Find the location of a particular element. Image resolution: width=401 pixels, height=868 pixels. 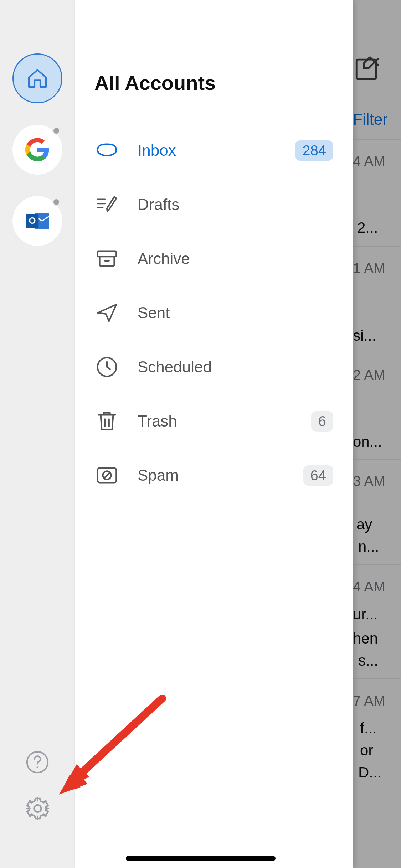

outlook-account-button: O is located at coordinates (37, 221).